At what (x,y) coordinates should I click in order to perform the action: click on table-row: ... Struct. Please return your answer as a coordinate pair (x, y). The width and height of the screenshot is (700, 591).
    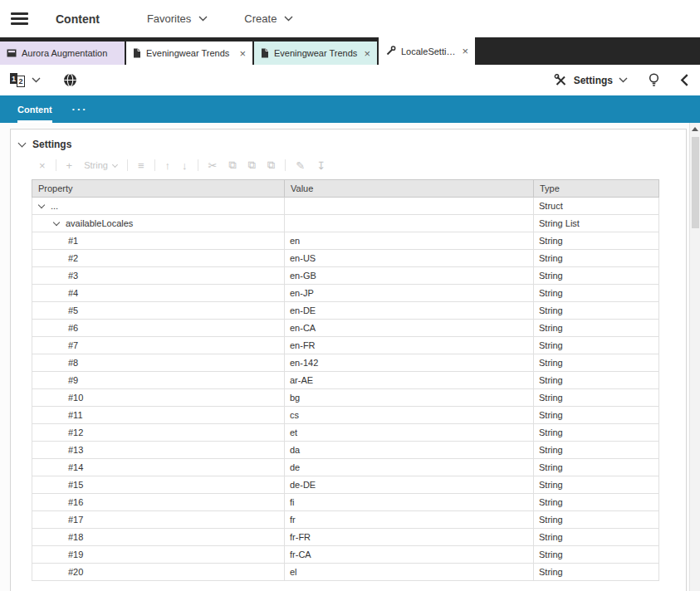
    Looking at the image, I should click on (345, 206).